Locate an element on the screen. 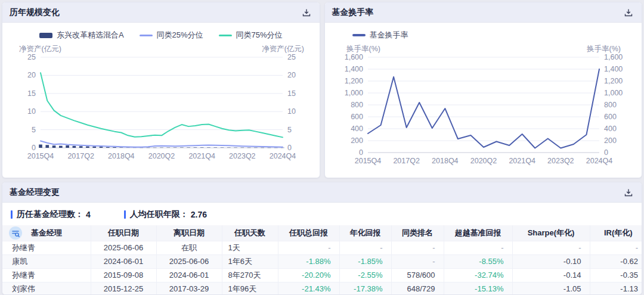 The image size is (644, 295). table-cell: 8年270天 is located at coordinates (250, 275).